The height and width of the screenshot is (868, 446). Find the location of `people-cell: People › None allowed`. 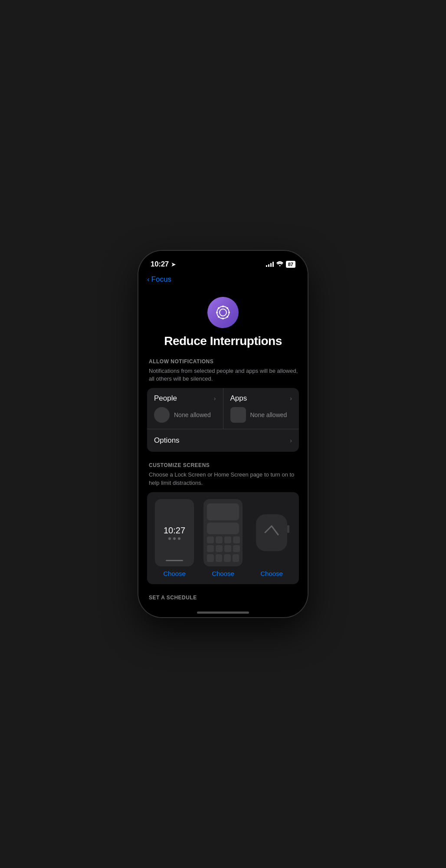

people-cell: People › None allowed is located at coordinates (185, 408).